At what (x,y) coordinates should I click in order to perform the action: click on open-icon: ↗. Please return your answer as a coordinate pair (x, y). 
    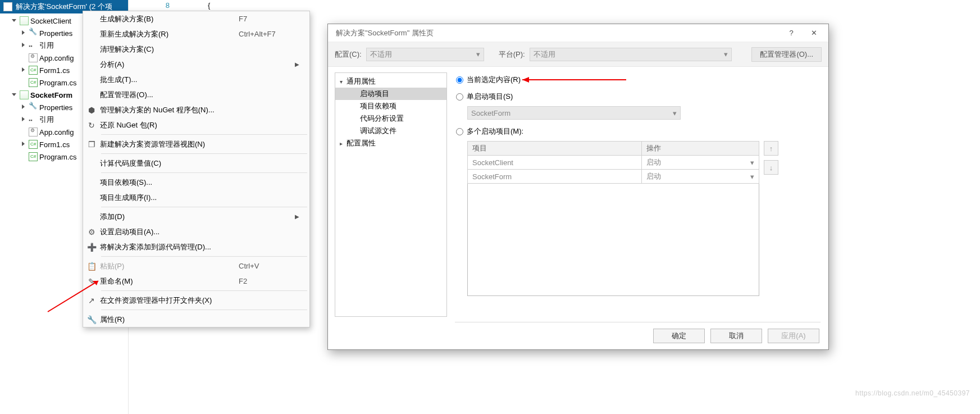
    Looking at the image, I should click on (92, 301).